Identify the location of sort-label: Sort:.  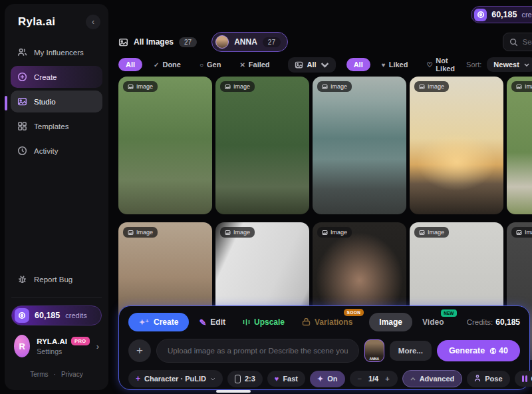
(473, 65).